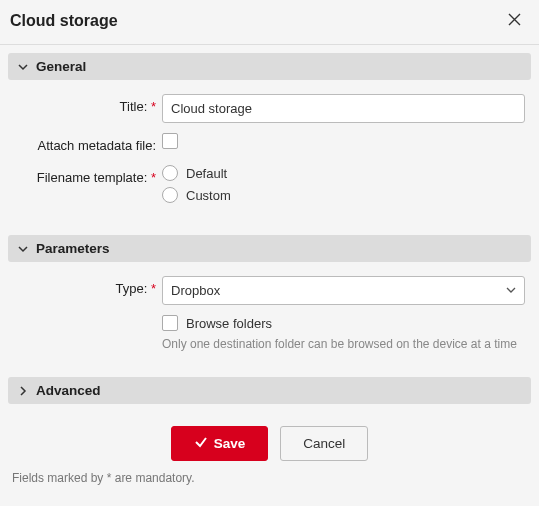  What do you see at coordinates (92, 178) in the screenshot?
I see `filename-template-label: Filename template:` at bounding box center [92, 178].